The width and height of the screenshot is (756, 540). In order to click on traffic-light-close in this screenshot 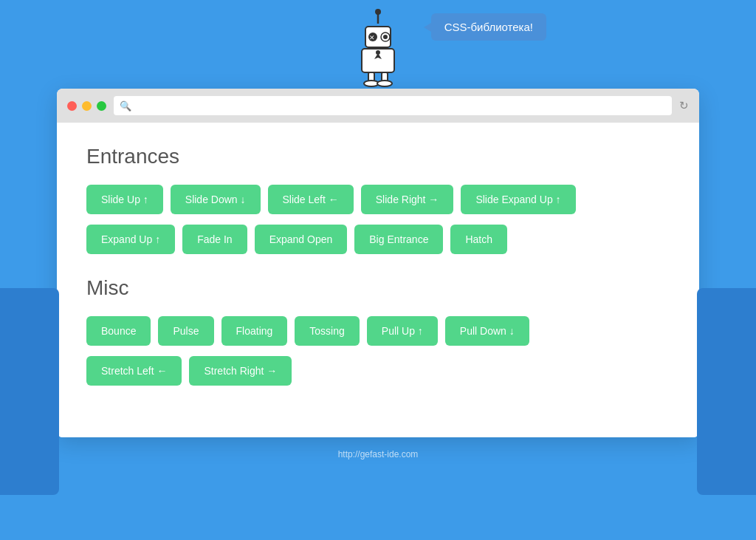, I will do `click(72, 106)`.